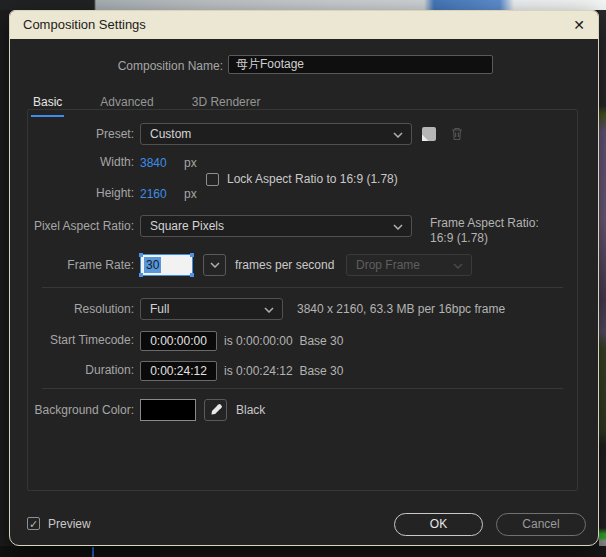 The height and width of the screenshot is (557, 606). I want to click on frame-aspect-ratio-value: 16:9 (1.78), so click(459, 238).